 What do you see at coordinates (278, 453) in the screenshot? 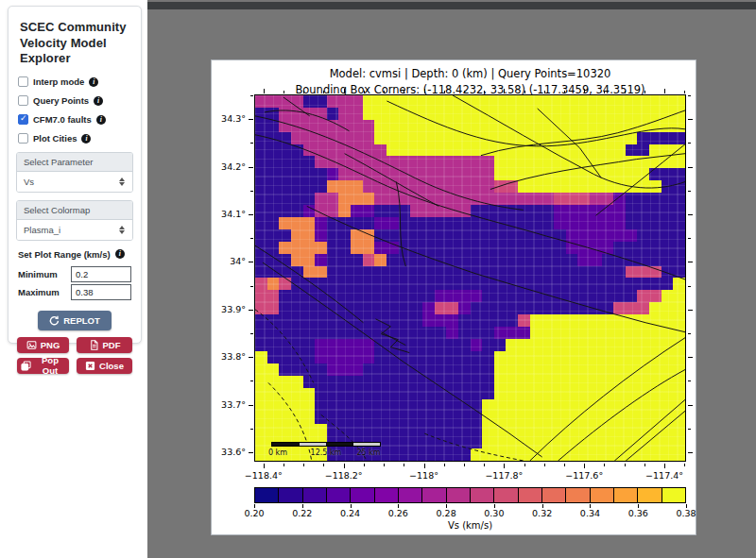
I see `scale-label-0km: 0 km` at bounding box center [278, 453].